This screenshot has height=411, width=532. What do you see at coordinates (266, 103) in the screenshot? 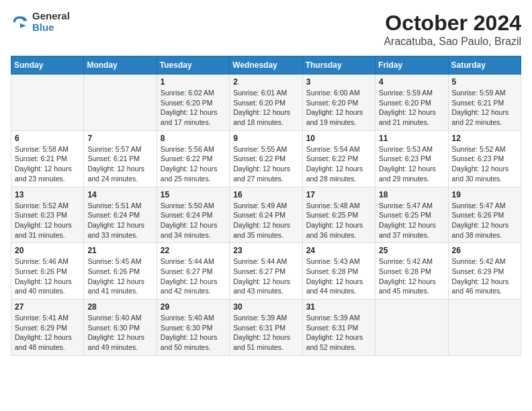
I see `calendar-cell: 2Sunrise: 6:01 AMSunset: 6:20 PMDaylight…` at bounding box center [266, 103].